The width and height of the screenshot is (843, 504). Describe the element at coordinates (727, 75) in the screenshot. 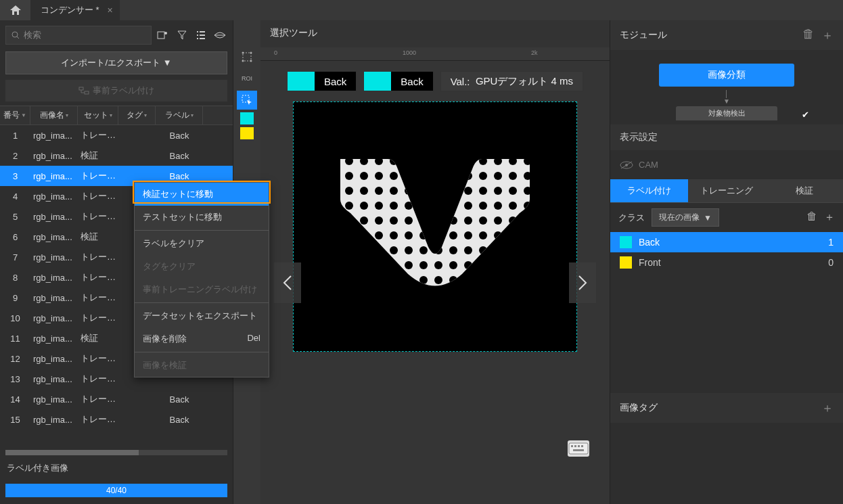

I see `module-node: 画像分類` at that location.